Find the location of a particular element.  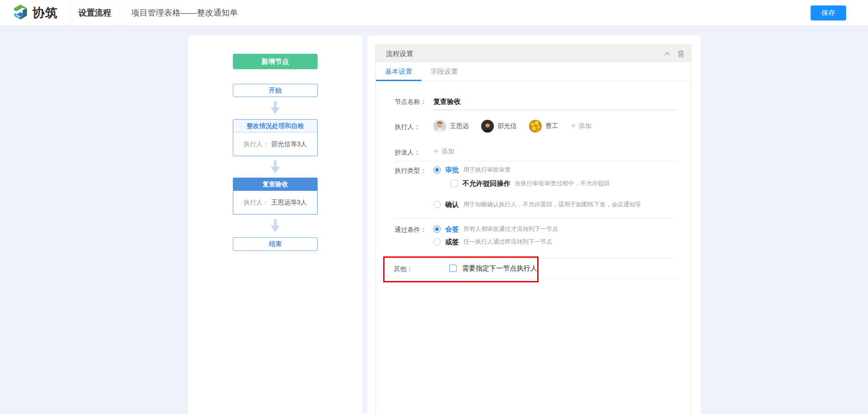

breadcrumb: 项目管理表格——整改通知单 is located at coordinates (185, 13).